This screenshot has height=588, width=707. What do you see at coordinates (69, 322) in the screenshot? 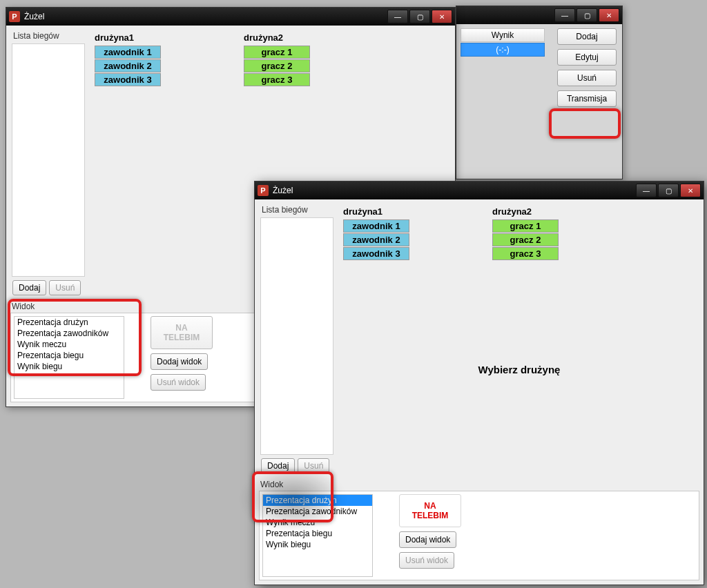
I see `view-item: Prezentacja drużyn` at bounding box center [69, 322].